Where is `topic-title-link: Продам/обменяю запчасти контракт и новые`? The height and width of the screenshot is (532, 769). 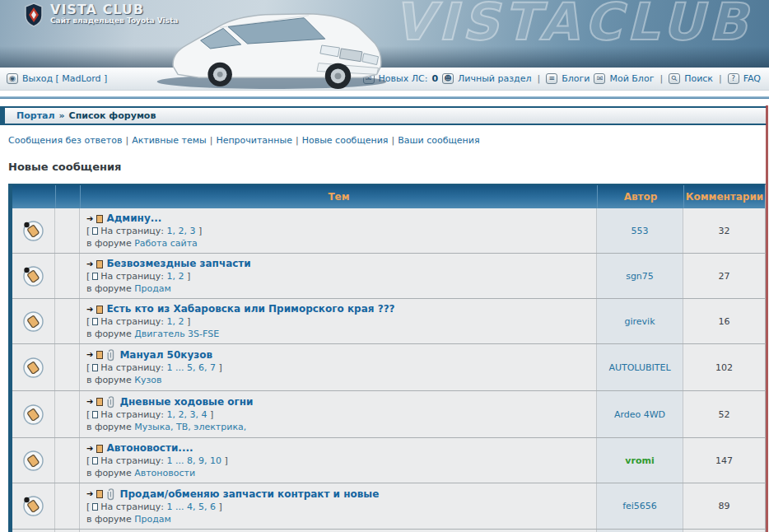
topic-title-link: Продам/обменяю запчасти контракт и новые is located at coordinates (249, 494).